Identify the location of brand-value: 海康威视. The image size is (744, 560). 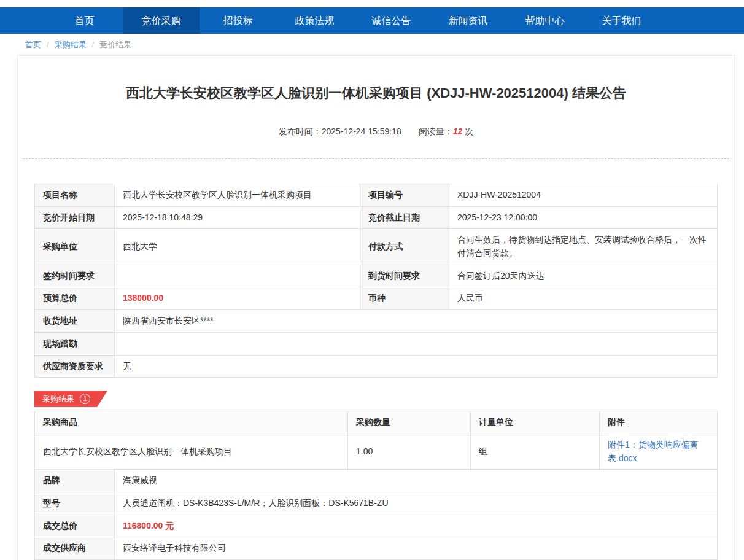
(416, 481).